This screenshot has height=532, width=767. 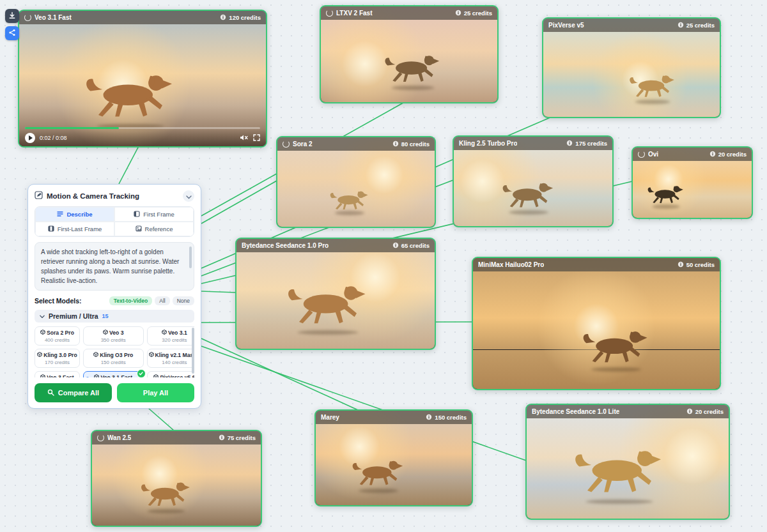 What do you see at coordinates (58, 336) in the screenshot?
I see `model-option-sora-2-pro: Sora 2 Pro400 credits` at bounding box center [58, 336].